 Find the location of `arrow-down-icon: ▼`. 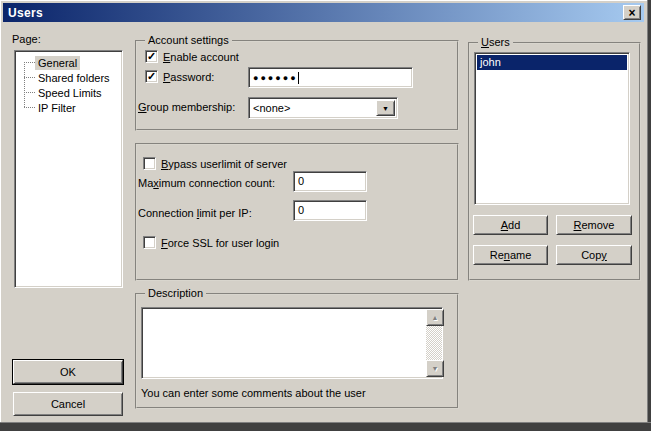

arrow-down-icon: ▼ is located at coordinates (436, 368).